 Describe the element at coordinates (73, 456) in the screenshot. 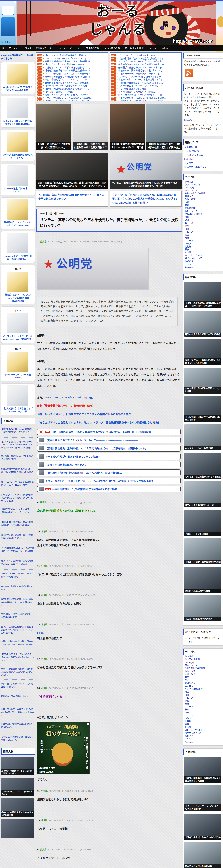

I see `related-article-link: 年末年始の休暇が31日から3日までしかない社畜w` at that location.